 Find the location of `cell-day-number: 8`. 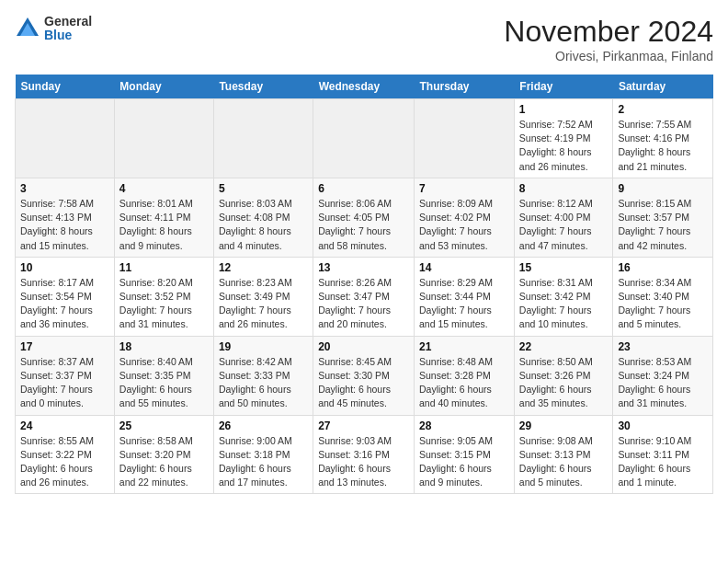

cell-day-number: 8 is located at coordinates (564, 189).